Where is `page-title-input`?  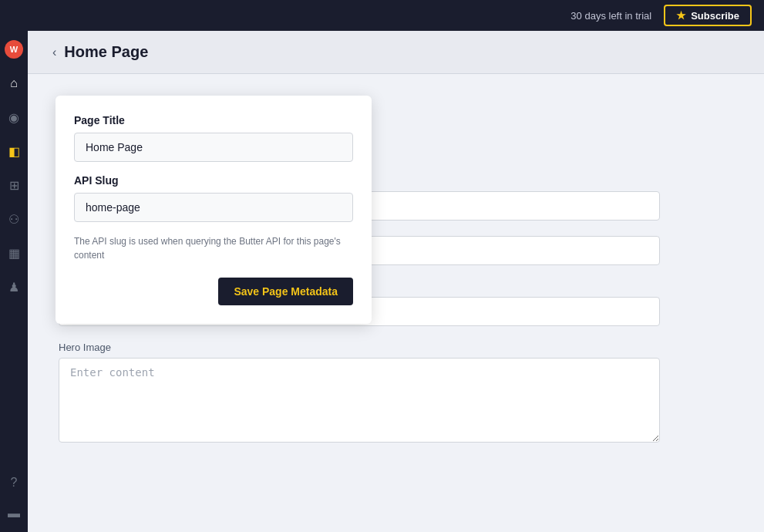 page-title-input is located at coordinates (214, 147).